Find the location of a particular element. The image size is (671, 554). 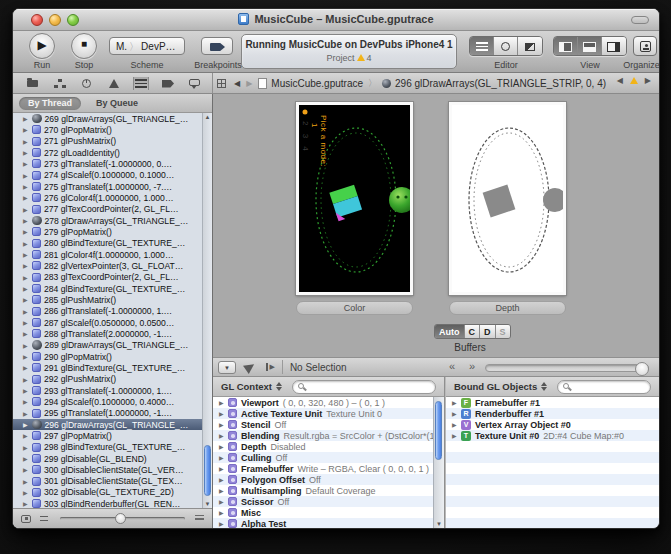

project-navigator-icon is located at coordinates (33, 84).